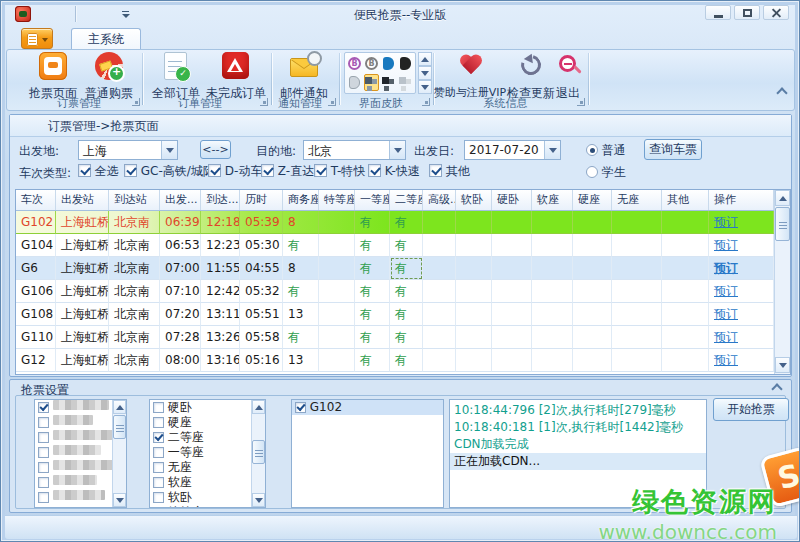  What do you see at coordinates (337, 200) in the screenshot?
I see `column-header: 特等座` at bounding box center [337, 200].